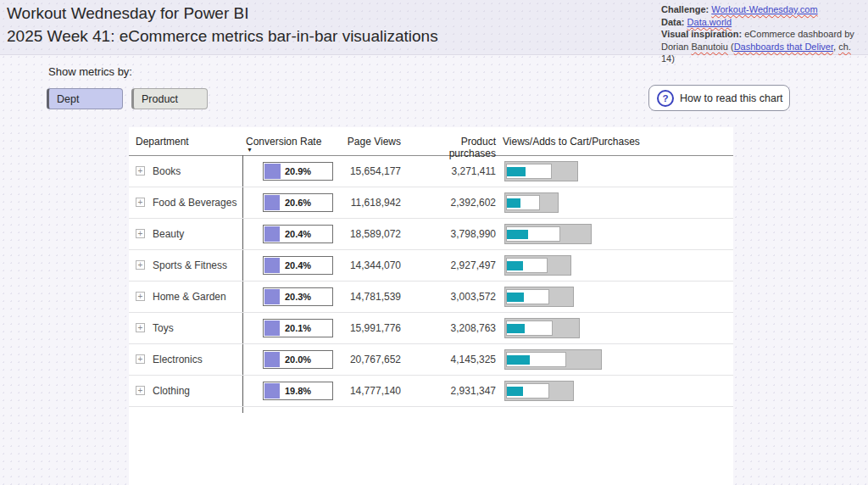  What do you see at coordinates (356, 171) in the screenshot?
I see `page-views-value: 15,654,177` at bounding box center [356, 171].